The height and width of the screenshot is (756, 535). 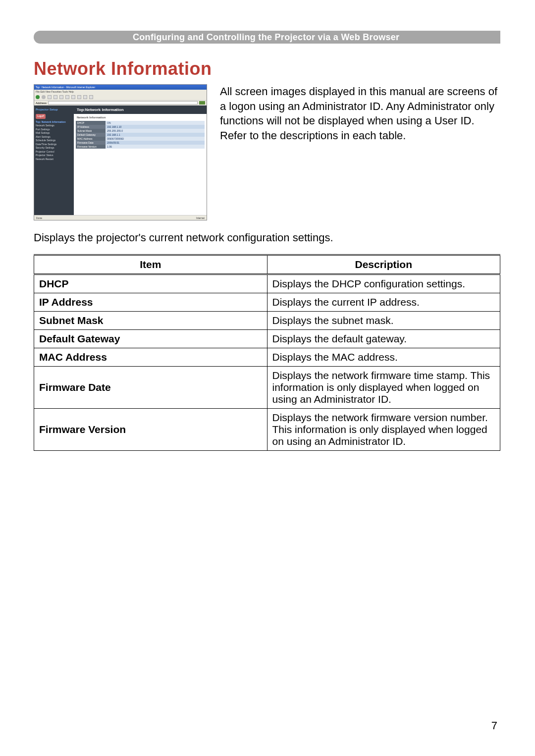 I want to click on info-val: 2006/05/31, so click(x=155, y=143).